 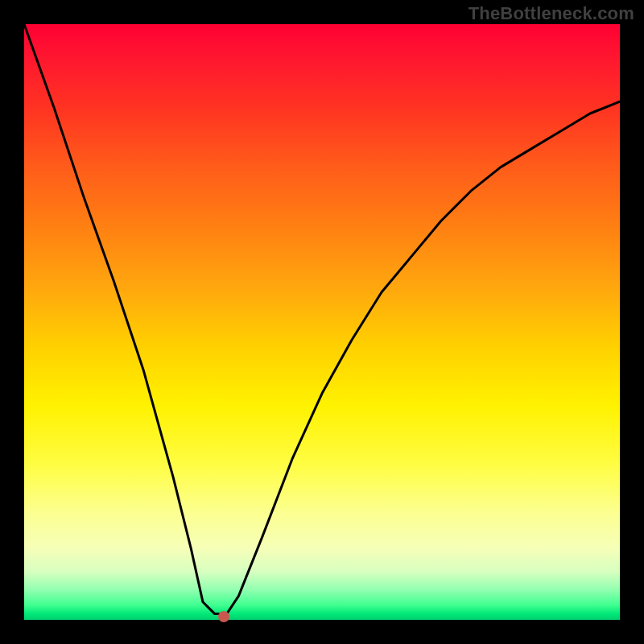 What do you see at coordinates (551, 14) in the screenshot?
I see `watermark-text: TheBottleneck.com` at bounding box center [551, 14].